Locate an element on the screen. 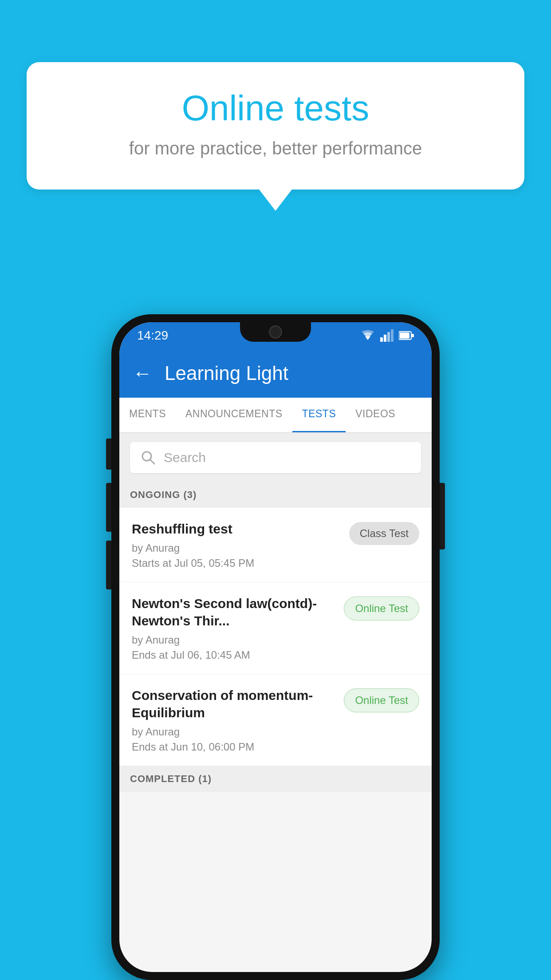 This screenshot has width=551, height=980. test-name: Conservation of momentum-Equilibrium is located at coordinates (234, 704).